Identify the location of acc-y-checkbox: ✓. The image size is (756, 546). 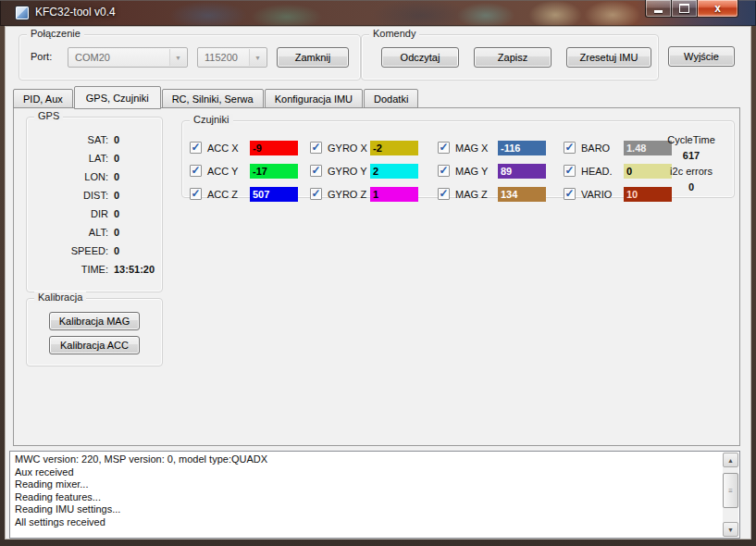
(196, 170).